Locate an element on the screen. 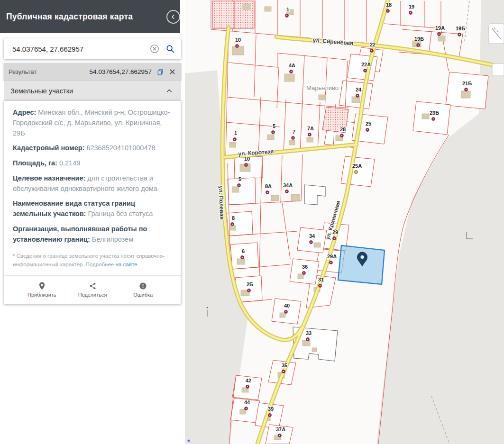 Image resolution: width=504 pixels, height=444 pixels. svg-text: 8 is located at coordinates (233, 218).